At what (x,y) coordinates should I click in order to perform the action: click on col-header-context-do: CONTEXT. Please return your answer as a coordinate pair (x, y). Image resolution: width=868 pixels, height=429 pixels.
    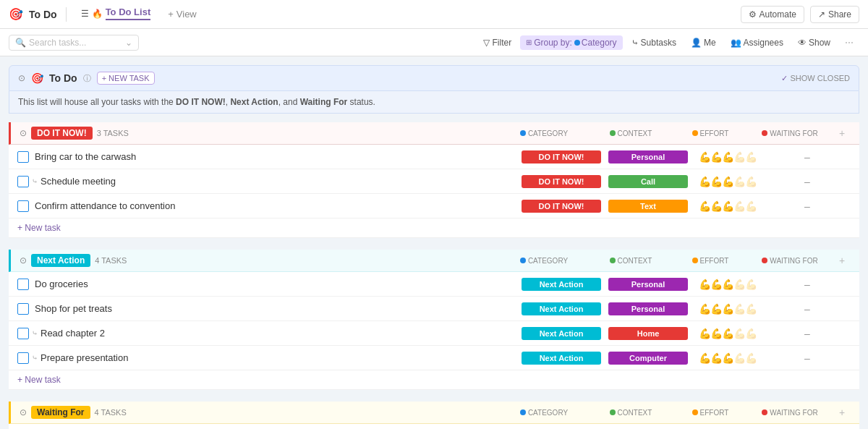
    Looking at the image, I should click on (635, 133).